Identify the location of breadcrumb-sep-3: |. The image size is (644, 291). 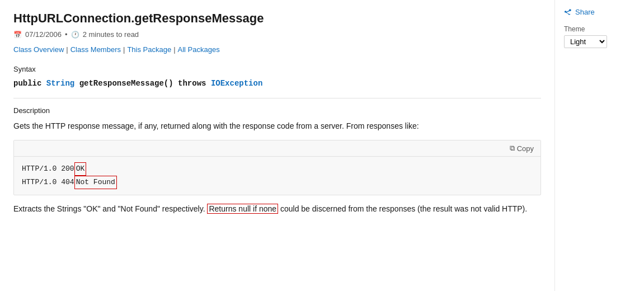
(175, 49).